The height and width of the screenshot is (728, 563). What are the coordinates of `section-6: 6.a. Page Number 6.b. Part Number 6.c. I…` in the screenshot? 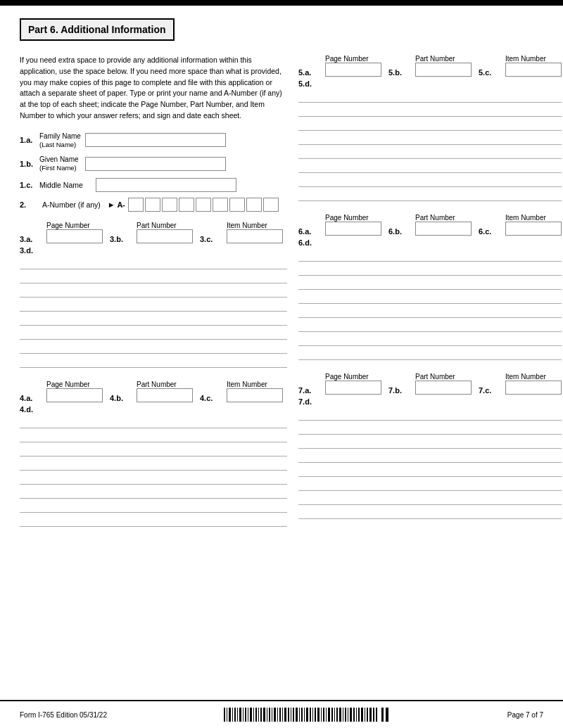 It's located at (430, 287).